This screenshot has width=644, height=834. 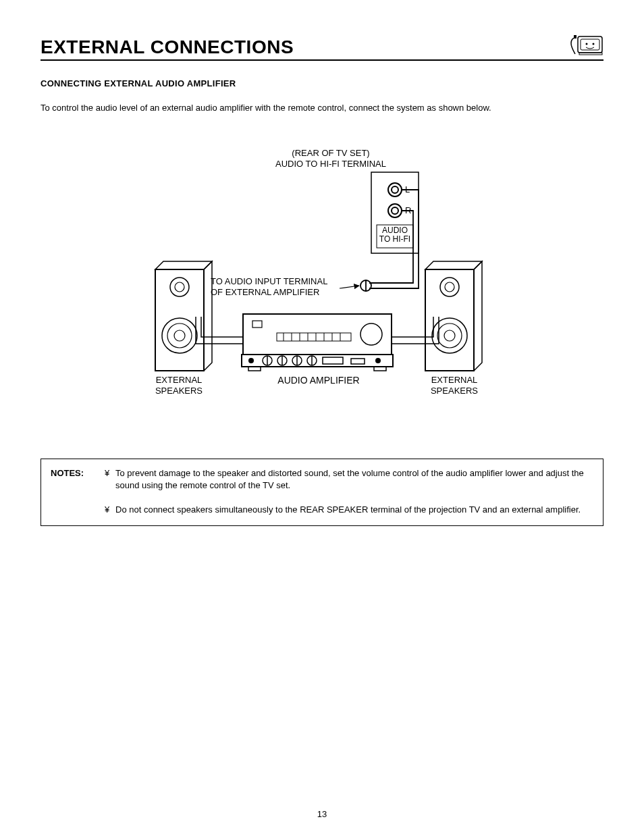 I want to click on diagram-label-hifi-box: AUDIO TO HI-FI, so click(x=395, y=235).